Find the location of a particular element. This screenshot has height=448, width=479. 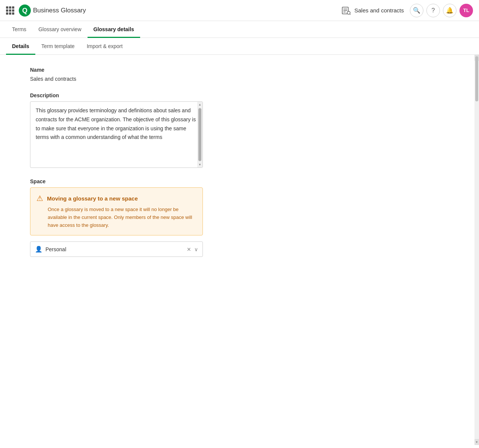

topbar-center: Sales and contracts is located at coordinates (372, 11).